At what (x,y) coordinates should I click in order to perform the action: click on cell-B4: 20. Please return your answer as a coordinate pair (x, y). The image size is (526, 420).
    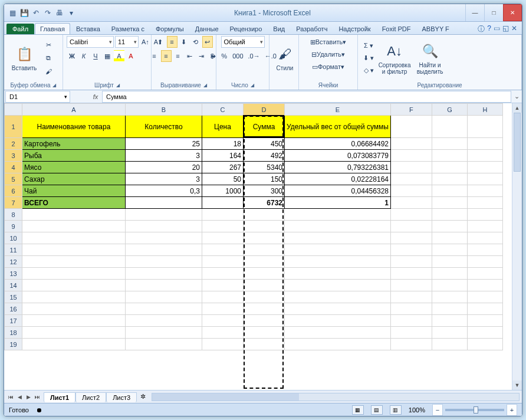
    Looking at the image, I should click on (164, 168).